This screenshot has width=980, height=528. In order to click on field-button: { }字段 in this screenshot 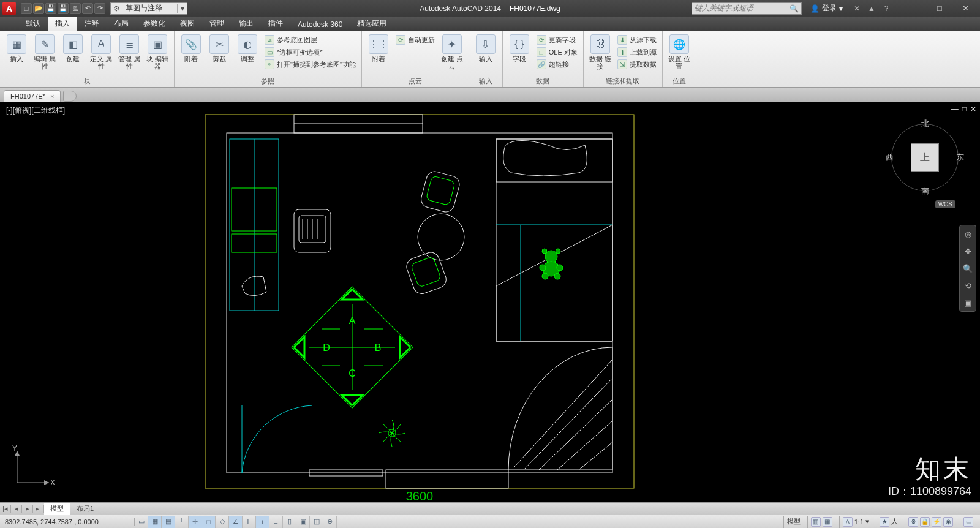, I will do `click(519, 48)`.